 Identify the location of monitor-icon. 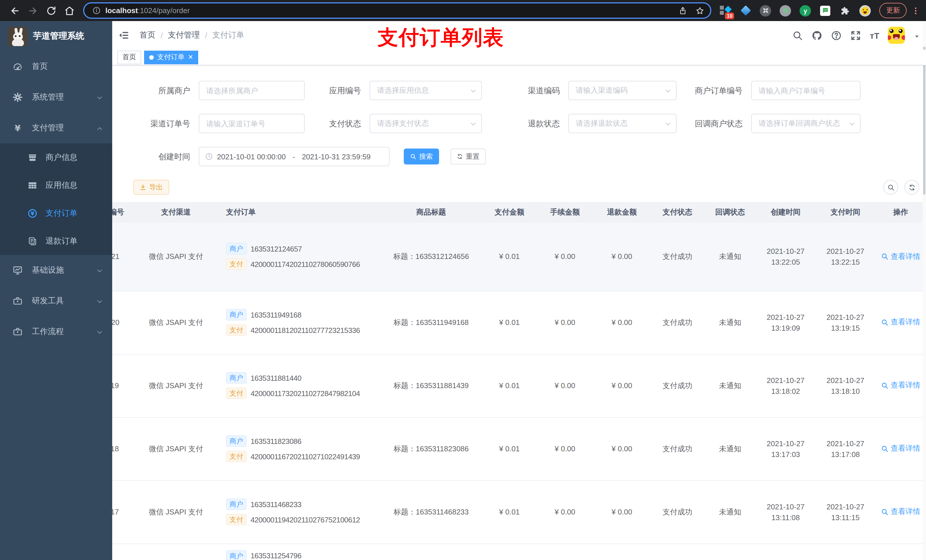
(18, 270).